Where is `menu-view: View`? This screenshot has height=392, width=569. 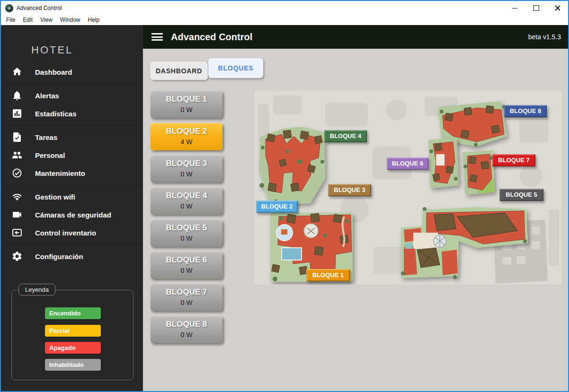 menu-view: View is located at coordinates (46, 20).